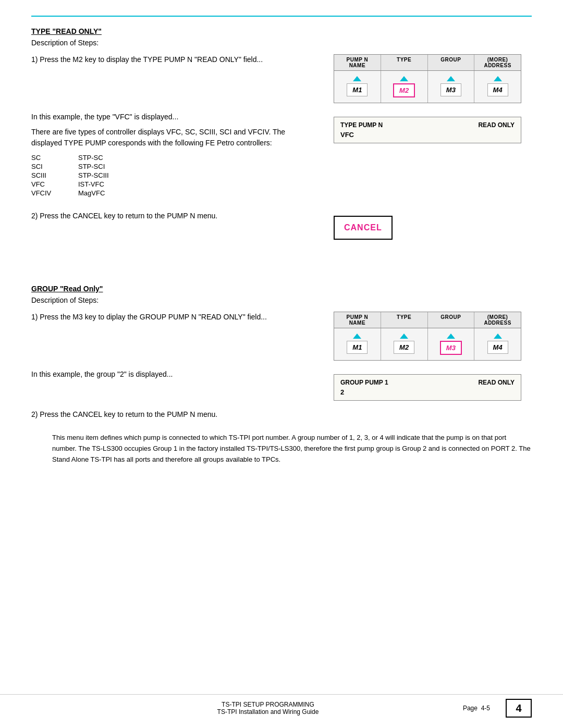 Image resolution: width=563 pixels, height=728 pixels. I want to click on example-row: In this example, the type "VFC" is displ…, so click(282, 157).